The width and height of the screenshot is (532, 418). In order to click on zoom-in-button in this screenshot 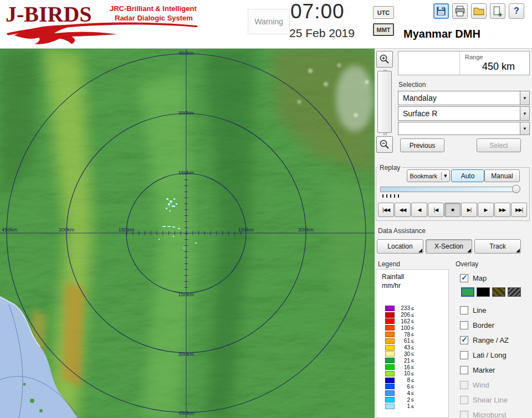, I will do `click(385, 59)`.